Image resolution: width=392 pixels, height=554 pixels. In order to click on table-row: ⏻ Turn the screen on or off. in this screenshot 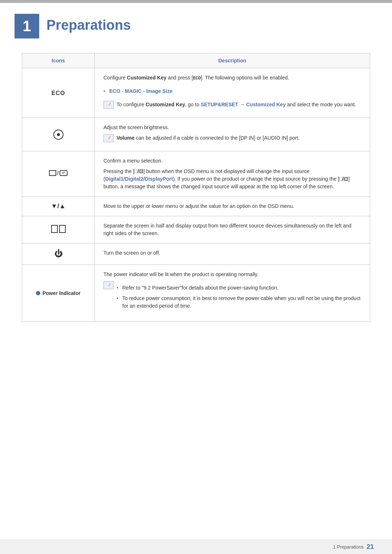, I will do `click(196, 254)`.